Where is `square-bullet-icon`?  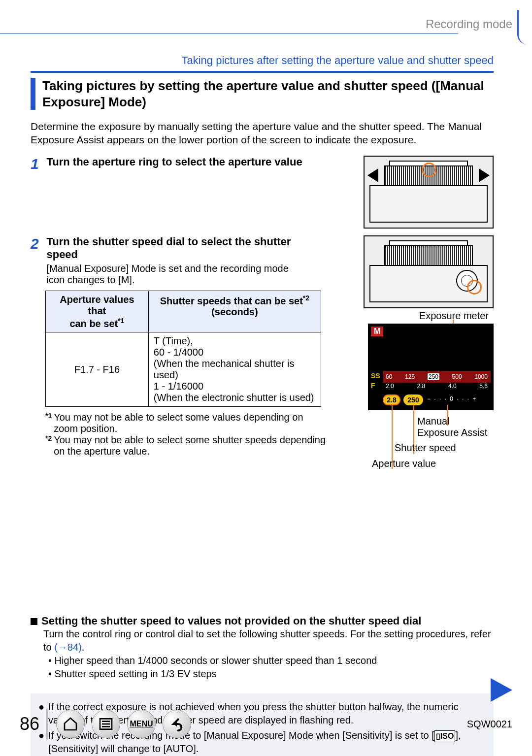
square-bullet-icon is located at coordinates (34, 622).